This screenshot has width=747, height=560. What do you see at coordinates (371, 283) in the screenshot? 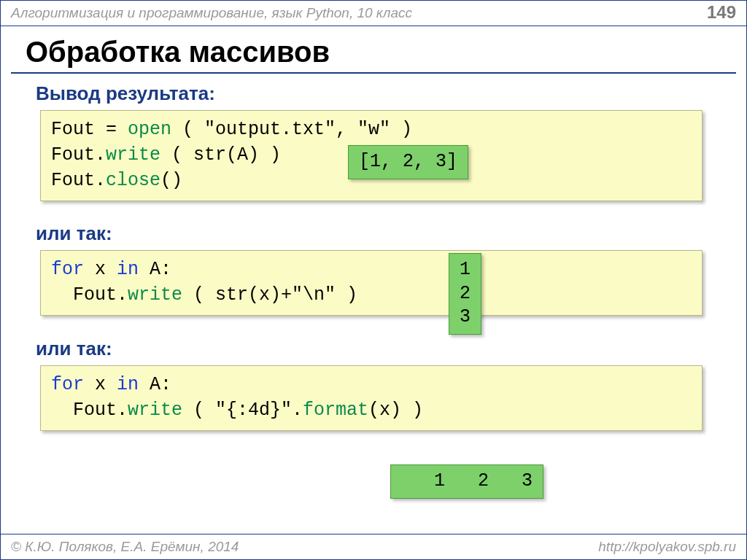
I see `code-block-2: for x in A: Fout.write ( str(x)+"\n" )` at bounding box center [371, 283].